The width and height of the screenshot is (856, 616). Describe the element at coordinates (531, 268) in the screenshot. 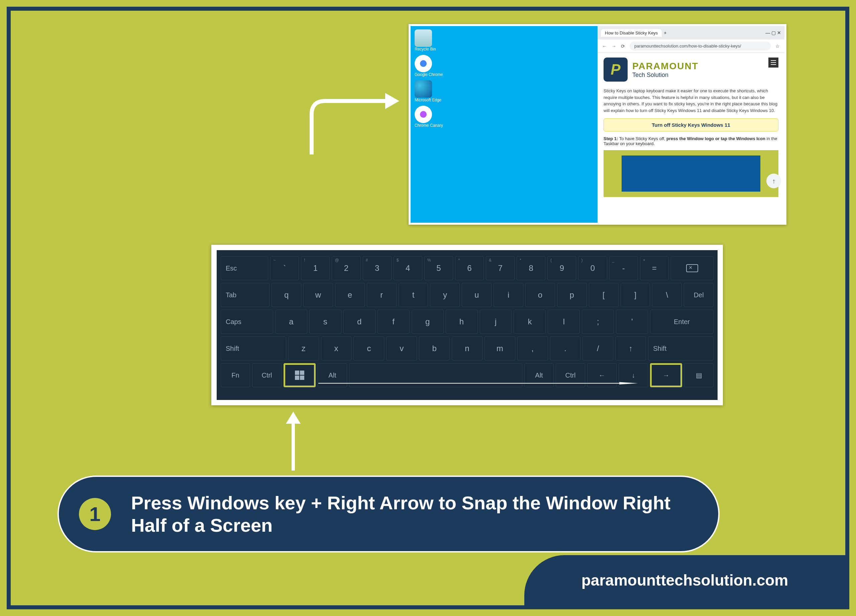

I see `key-8: 8*` at that location.